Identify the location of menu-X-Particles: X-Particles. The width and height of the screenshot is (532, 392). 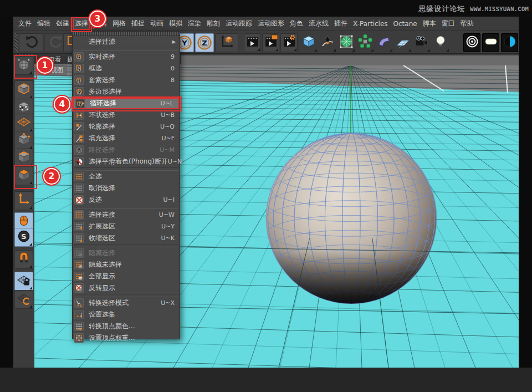
(370, 24).